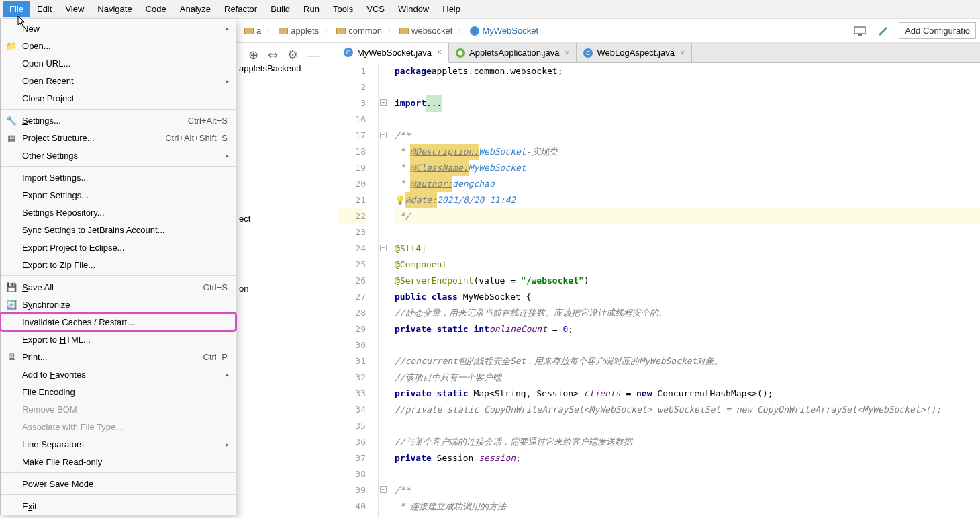 The height and width of the screenshot is (518, 980). What do you see at coordinates (687, 378) in the screenshot?
I see `code-line: //该项目中只有一个客户端` at bounding box center [687, 378].